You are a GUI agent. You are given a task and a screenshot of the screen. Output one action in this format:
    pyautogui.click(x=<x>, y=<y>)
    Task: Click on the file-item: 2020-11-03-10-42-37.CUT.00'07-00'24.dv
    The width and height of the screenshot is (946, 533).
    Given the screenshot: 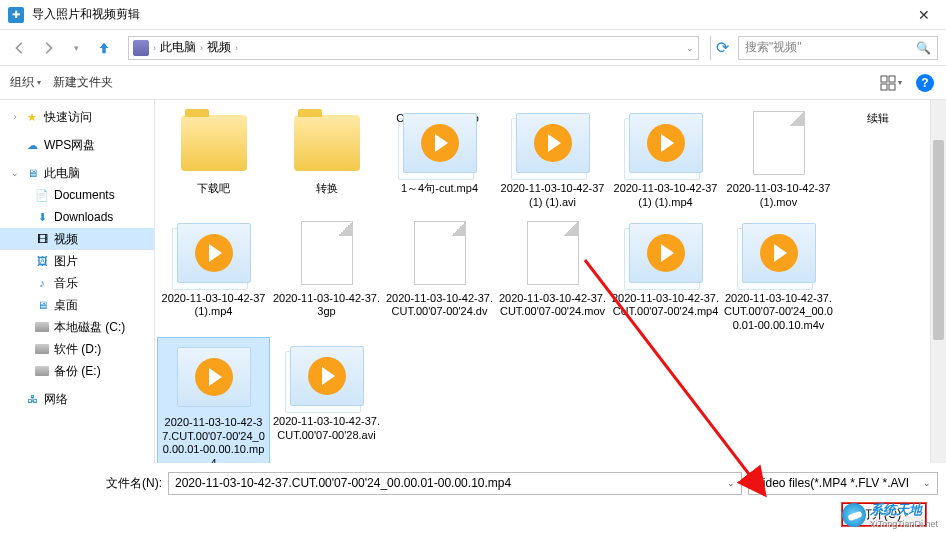 What is the action you would take?
    pyautogui.click(x=440, y=276)
    